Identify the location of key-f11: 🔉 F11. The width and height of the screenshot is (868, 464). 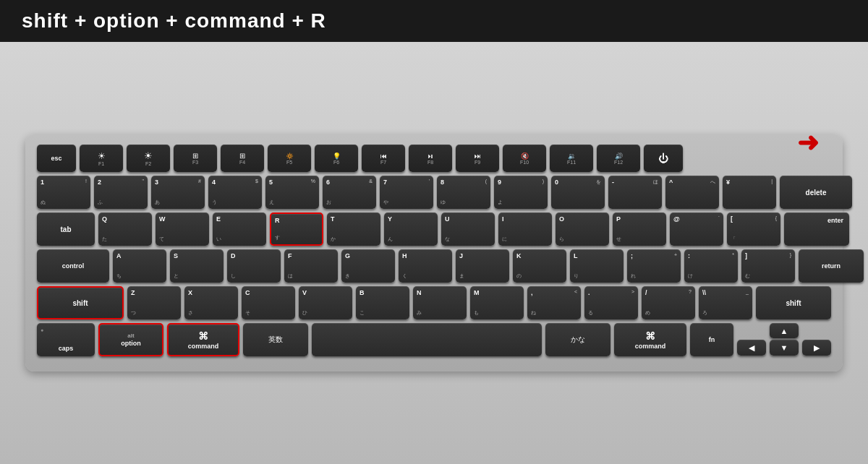
(571, 158).